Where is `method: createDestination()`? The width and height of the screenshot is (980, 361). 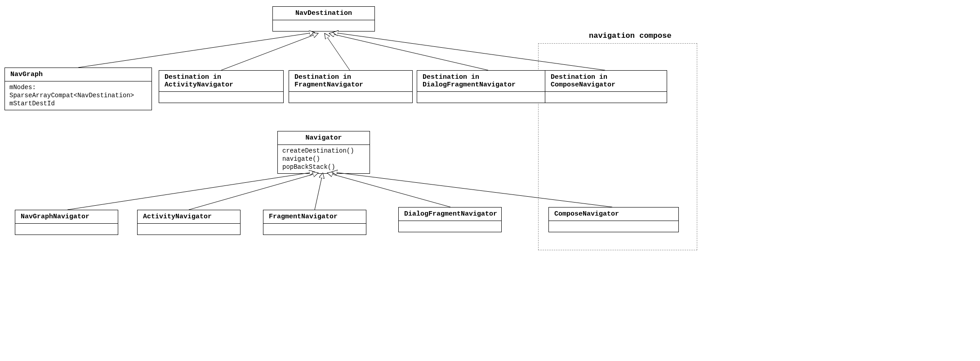
method: createDestination() is located at coordinates (324, 151).